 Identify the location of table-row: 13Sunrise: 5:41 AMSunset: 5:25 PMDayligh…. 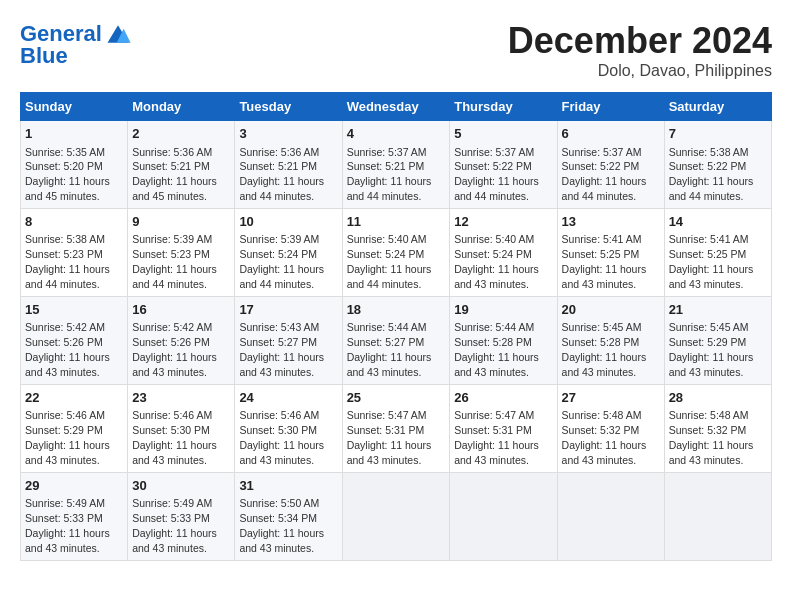
(610, 252).